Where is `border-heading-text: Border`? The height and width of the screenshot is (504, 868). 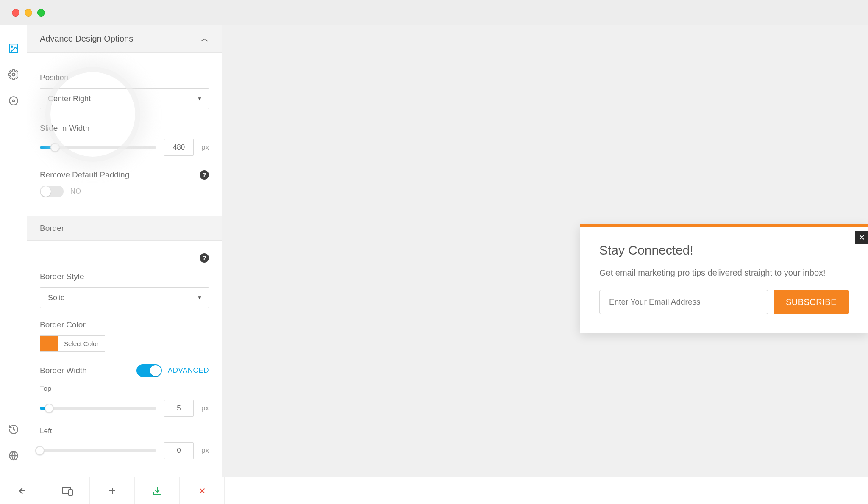 border-heading-text: Border is located at coordinates (52, 228).